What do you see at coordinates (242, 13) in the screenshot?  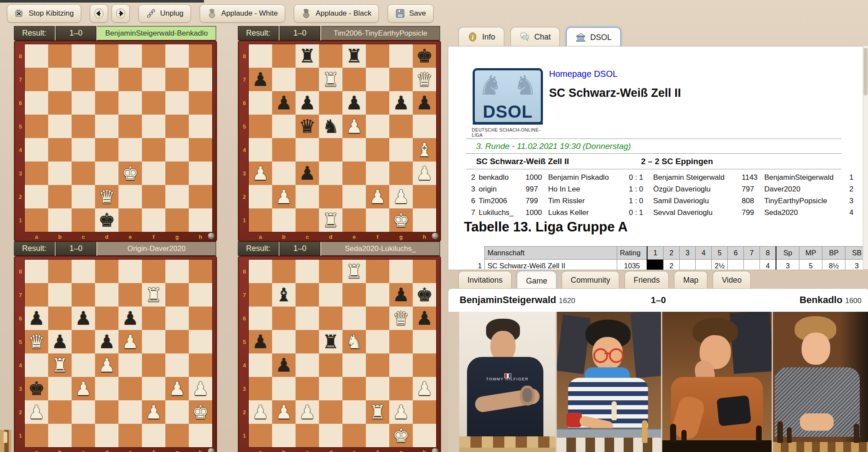 I see `applaude-white-button: Applaude - White` at bounding box center [242, 13].